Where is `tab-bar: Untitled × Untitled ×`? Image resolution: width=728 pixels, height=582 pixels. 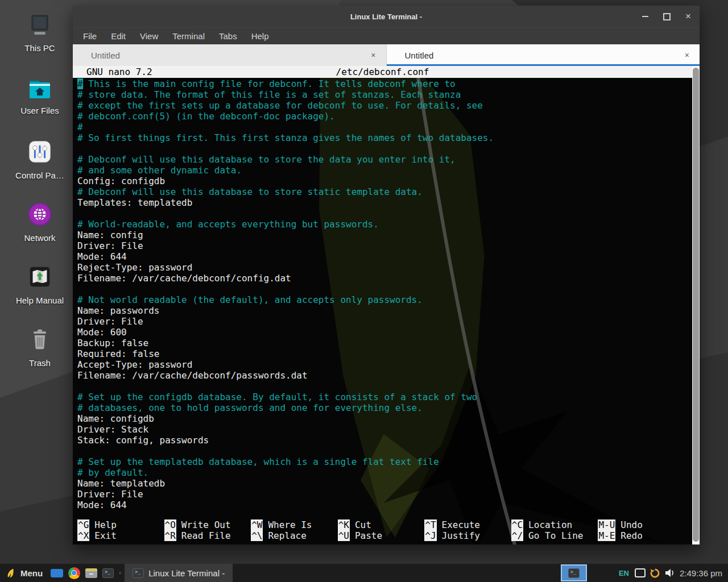
tab-bar: Untitled × Untitled × is located at coordinates (386, 55).